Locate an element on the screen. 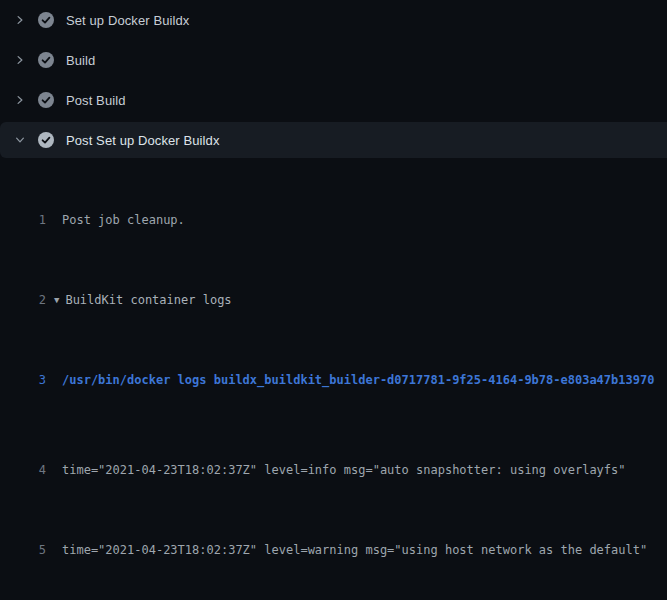  step-title: Set up Docker Buildx is located at coordinates (128, 20).